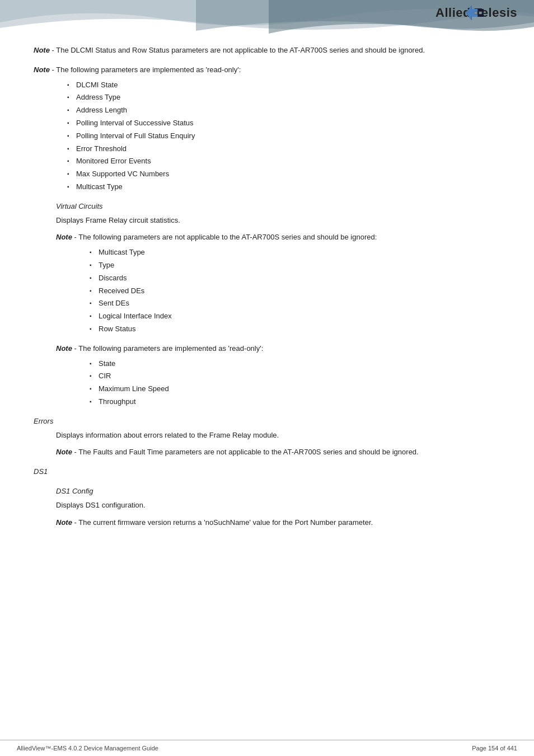  What do you see at coordinates (284, 85) in the screenshot?
I see `list-item: DLCMI State` at bounding box center [284, 85].